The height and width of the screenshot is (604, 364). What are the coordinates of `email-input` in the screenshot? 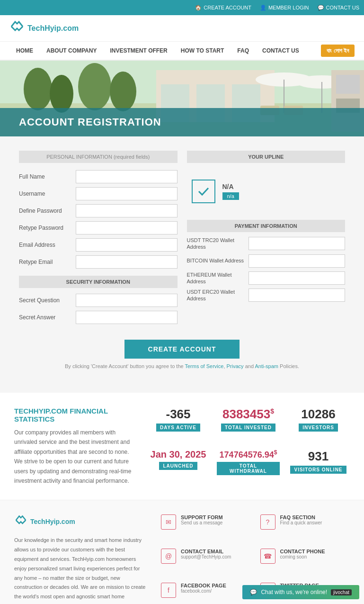 It's located at (127, 245).